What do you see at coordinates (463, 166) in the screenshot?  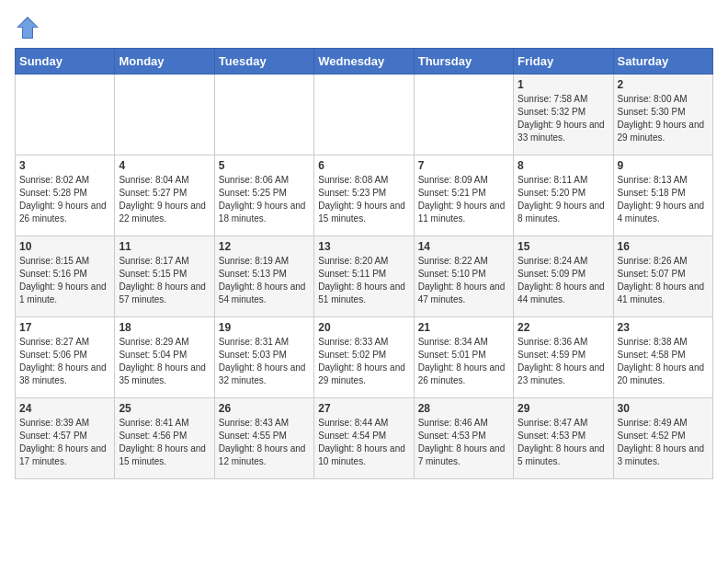 I see `day-number: 7` at bounding box center [463, 166].